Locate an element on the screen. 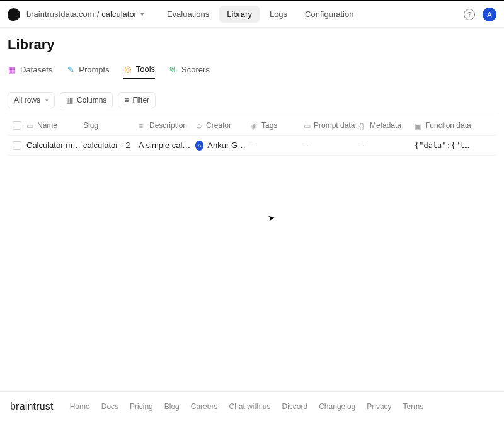 Image resolution: width=504 pixels, height=421 pixels. cell-creator: A Ankur G… is located at coordinates (223, 146).